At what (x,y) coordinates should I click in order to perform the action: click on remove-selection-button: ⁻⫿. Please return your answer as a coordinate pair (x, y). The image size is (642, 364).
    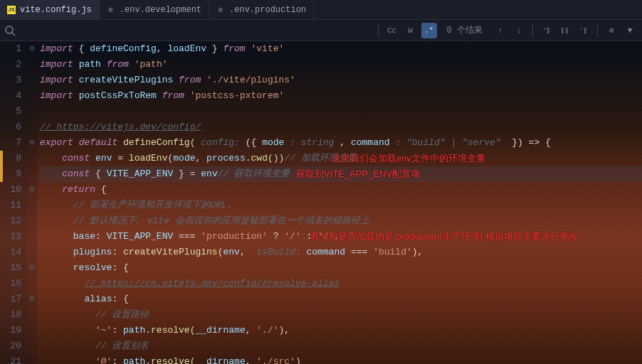
    Looking at the image, I should click on (584, 31).